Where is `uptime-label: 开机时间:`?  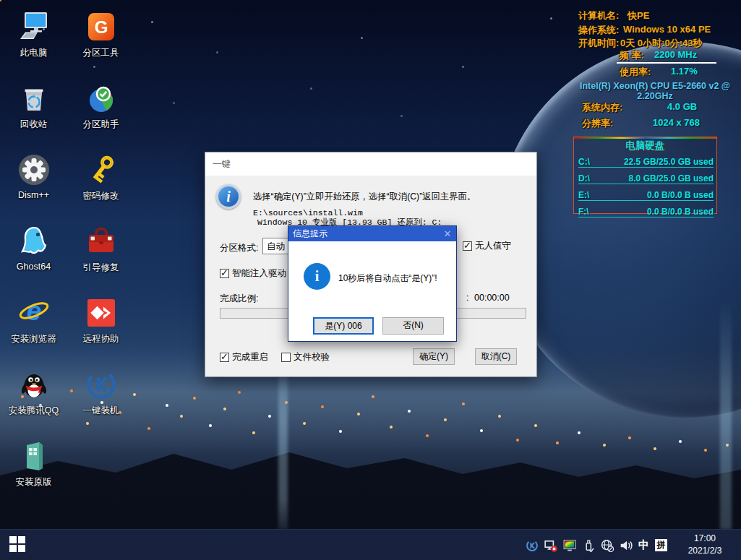 uptime-label: 开机时间: is located at coordinates (599, 43).